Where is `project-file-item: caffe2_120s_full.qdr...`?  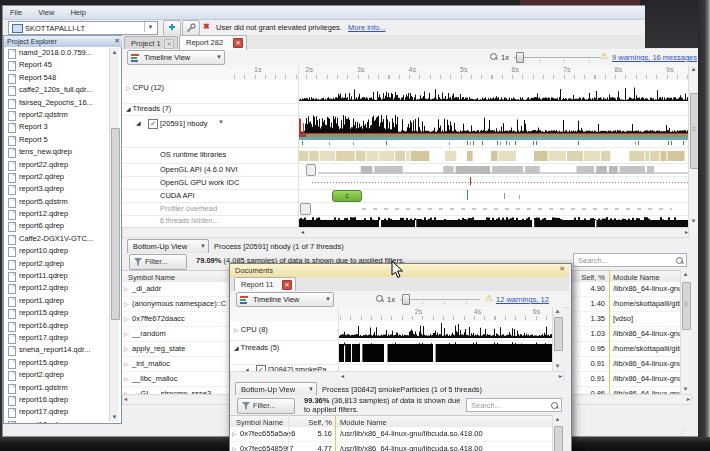
project-file-item: caffe2_120s_full.qdr... is located at coordinates (62, 90).